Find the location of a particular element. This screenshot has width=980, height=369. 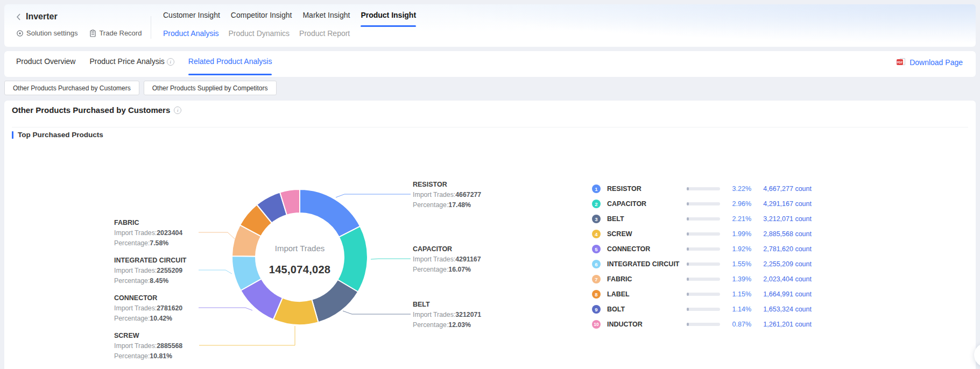

donut-label-import-trades: Import Trades:3212071 is located at coordinates (464, 315).